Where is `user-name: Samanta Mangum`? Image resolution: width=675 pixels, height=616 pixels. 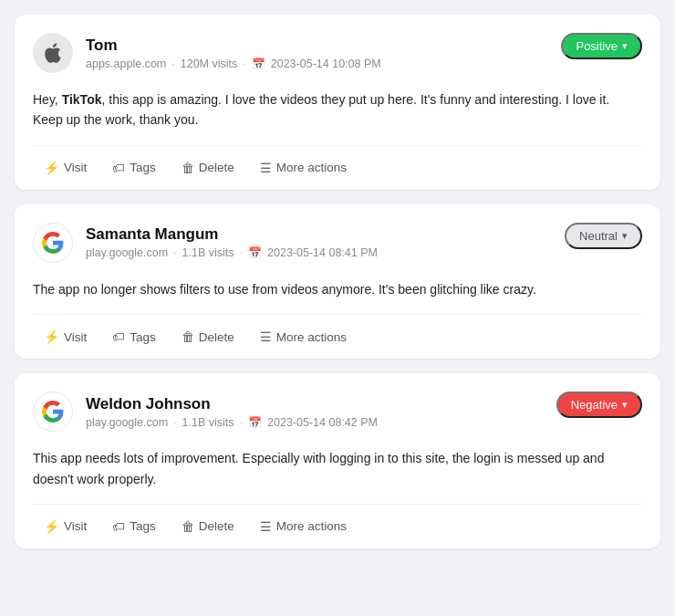
user-name: Samanta Mangum is located at coordinates (232, 235).